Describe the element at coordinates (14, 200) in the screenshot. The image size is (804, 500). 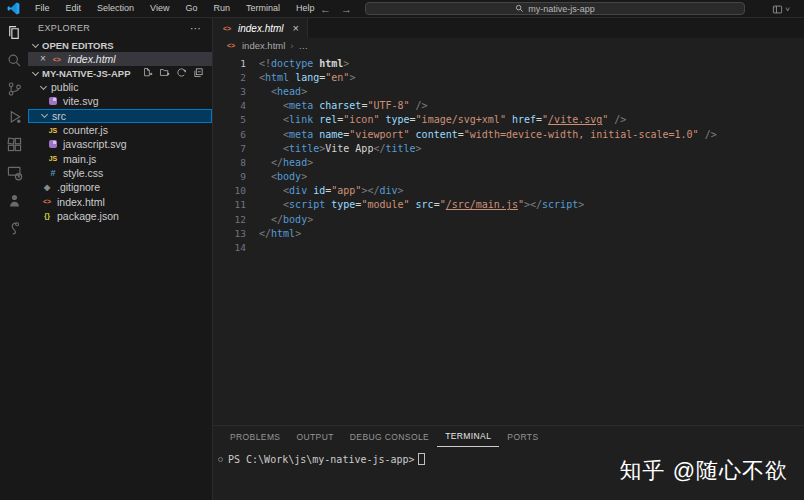
I see `activity-account-icon` at that location.